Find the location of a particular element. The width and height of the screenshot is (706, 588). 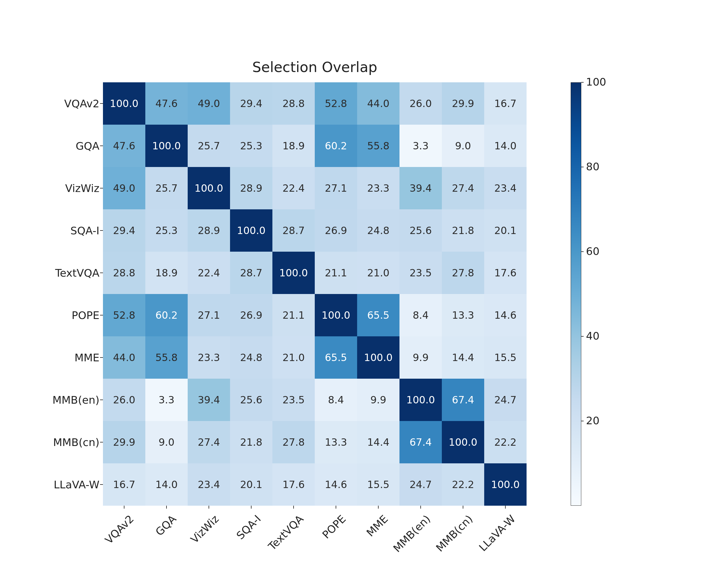

colorbar-tick-label: 100 is located at coordinates (596, 82).